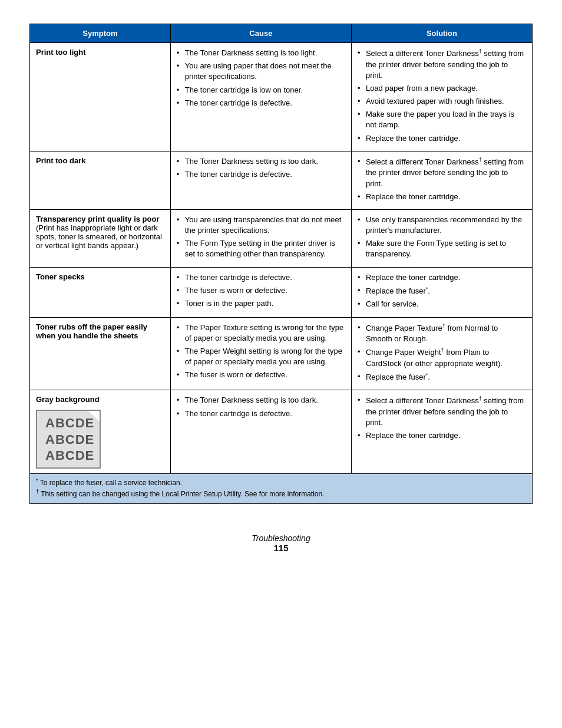 This screenshot has width=562, height=728. Describe the element at coordinates (282, 180) in the screenshot. I see `table-row: Print too darkThe Toner Darkness setting…` at that location.